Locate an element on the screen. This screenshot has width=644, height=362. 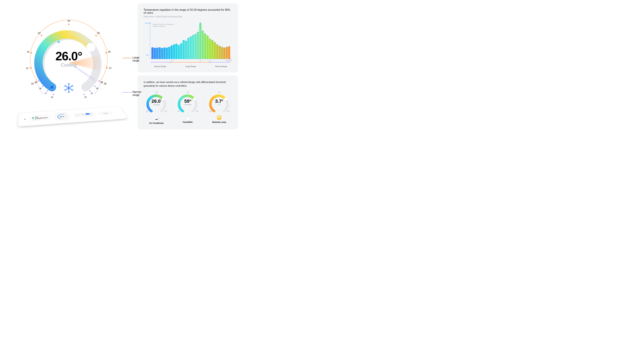
y-tick-1000k: 1000k is located at coordinates (147, 23).